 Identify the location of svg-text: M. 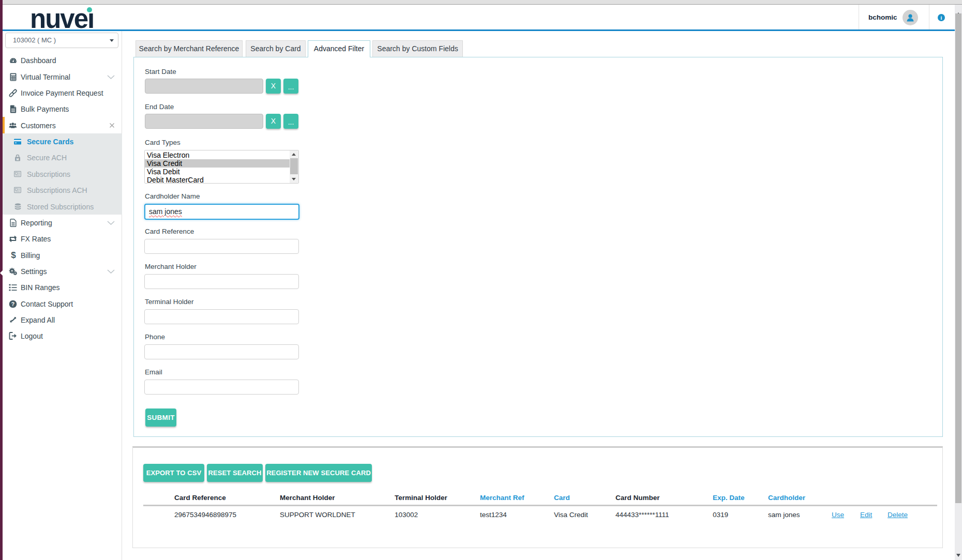
(18, 159).